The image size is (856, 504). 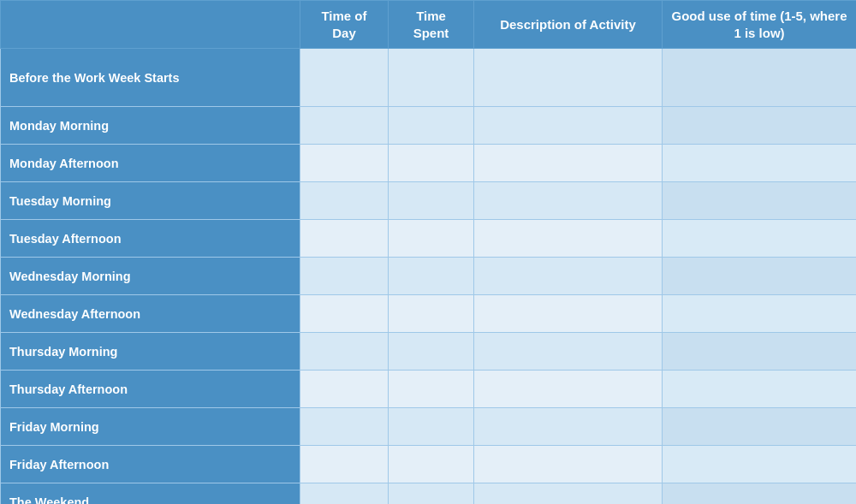 I want to click on table-row: Friday Afternoon, so click(x=429, y=465).